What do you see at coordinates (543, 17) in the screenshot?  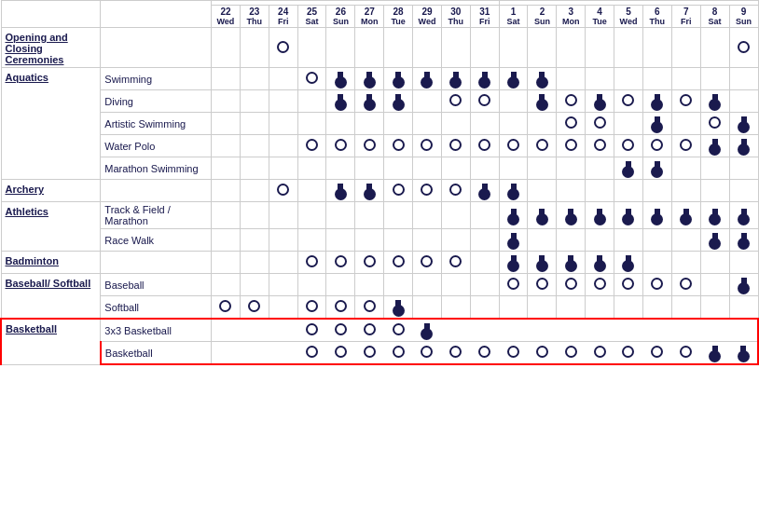 I see `date-header-2: 2Sun` at bounding box center [543, 17].